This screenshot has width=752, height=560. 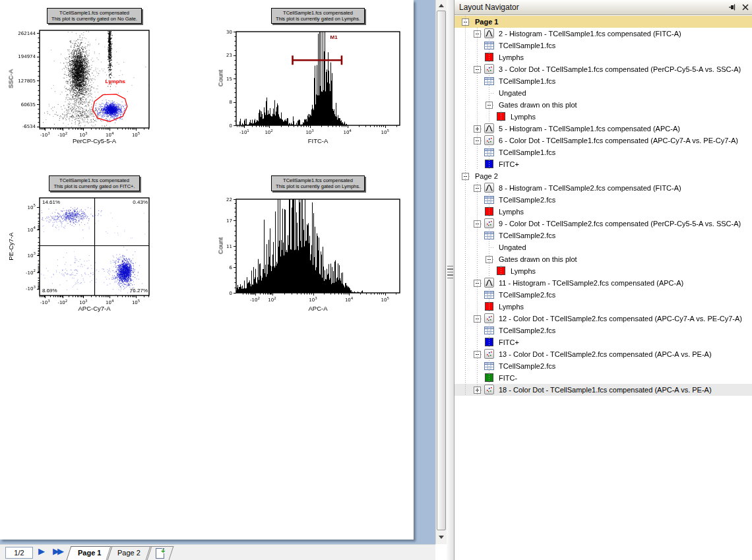 What do you see at coordinates (129, 553) in the screenshot?
I see `tab-page-2: Page 2` at bounding box center [129, 553].